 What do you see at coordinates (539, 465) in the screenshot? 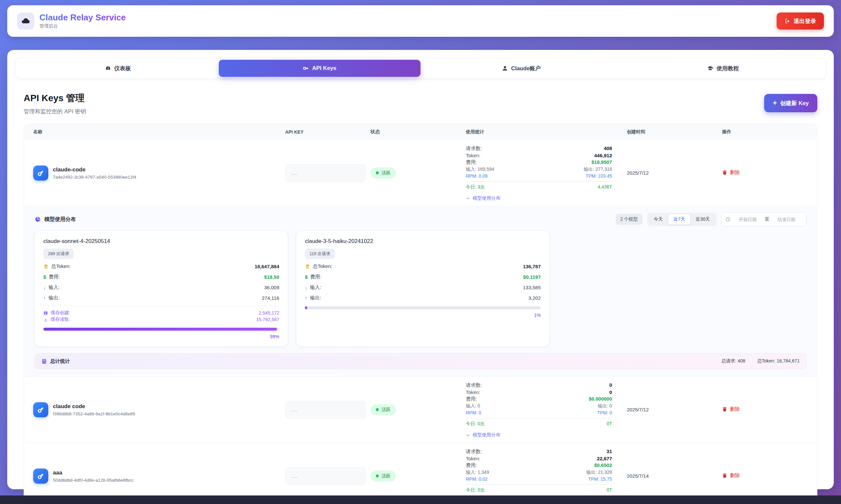
I see `stat-cost: 费用:$0.6502` at bounding box center [539, 465].